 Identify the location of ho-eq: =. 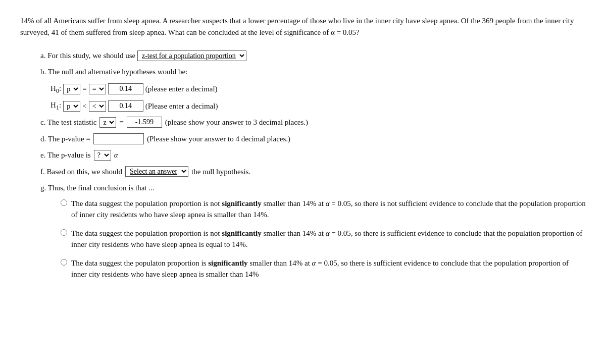
(84, 89).